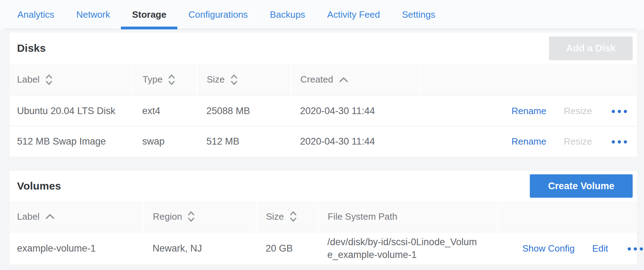 Image resolution: width=644 pixels, height=270 pixels. Describe the element at coordinates (321, 29) in the screenshot. I see `tabbar-divider` at that location.